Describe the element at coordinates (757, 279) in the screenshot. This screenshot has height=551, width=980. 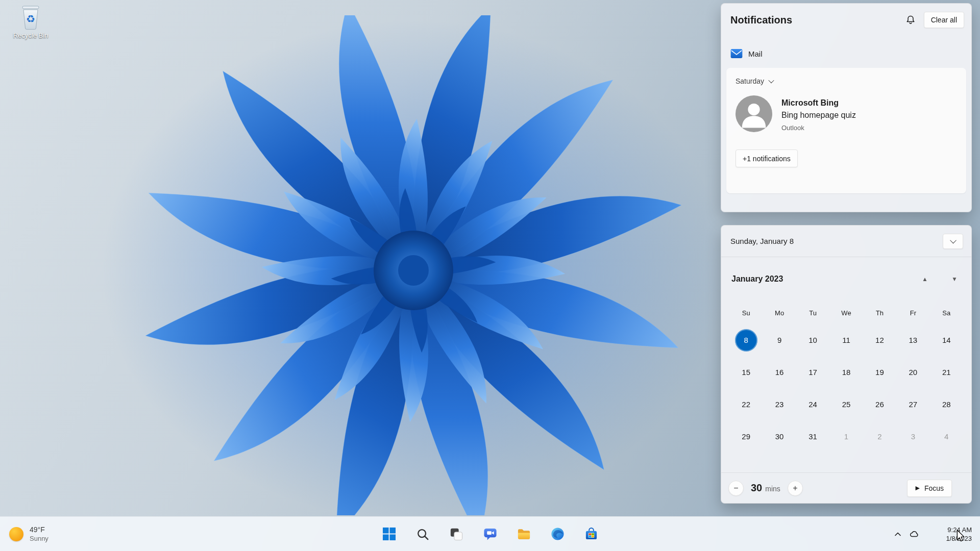
I see `calendar-month-label: January 2023` at that location.